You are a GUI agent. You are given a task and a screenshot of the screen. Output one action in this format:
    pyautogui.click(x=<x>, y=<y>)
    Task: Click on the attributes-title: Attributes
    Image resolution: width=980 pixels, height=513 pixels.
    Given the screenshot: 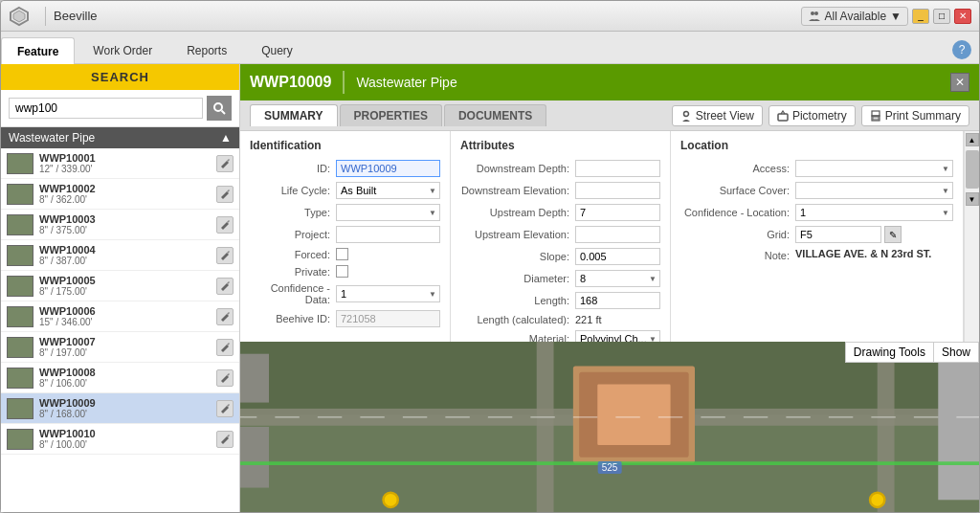 What is the action you would take?
    pyautogui.click(x=561, y=145)
    